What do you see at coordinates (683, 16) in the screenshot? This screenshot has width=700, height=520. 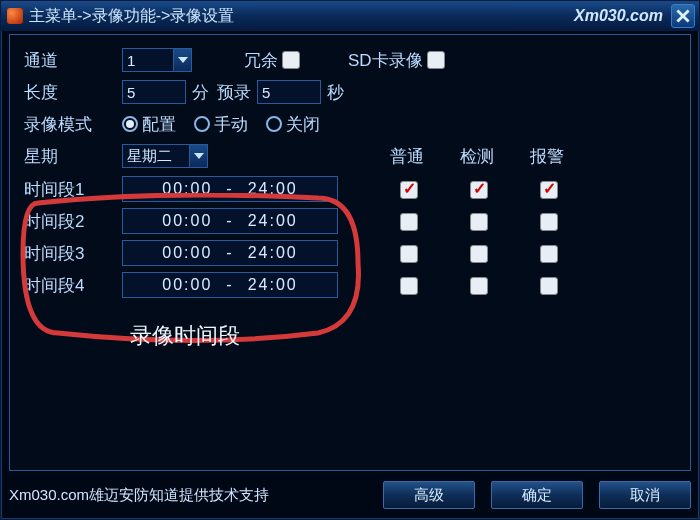 I see `close-icon` at bounding box center [683, 16].